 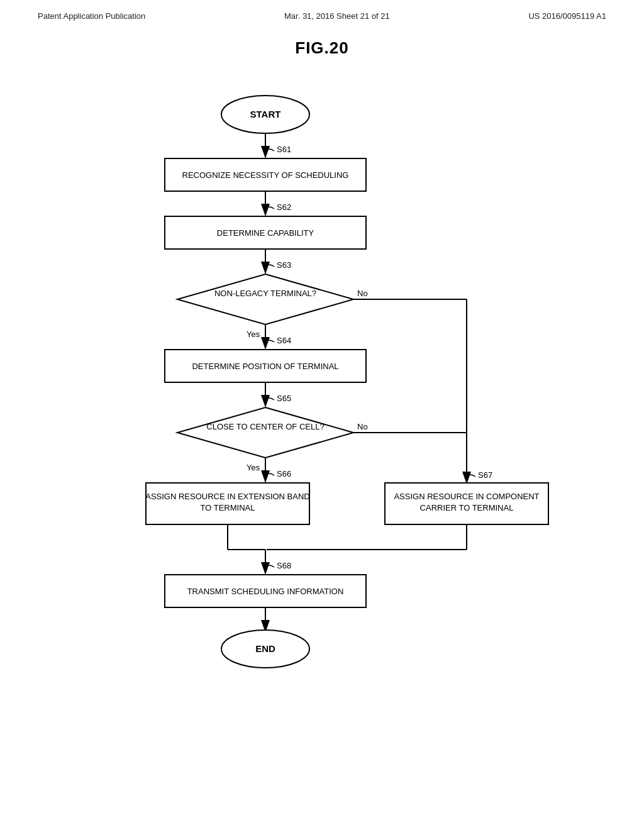 What do you see at coordinates (253, 468) in the screenshot?
I see `yes2-label: Yes` at bounding box center [253, 468].